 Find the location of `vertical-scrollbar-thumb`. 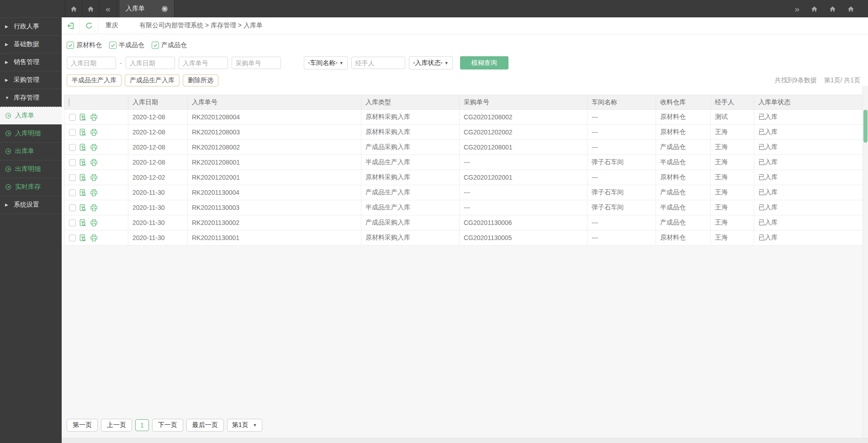

vertical-scrollbar-thumb is located at coordinates (865, 126).